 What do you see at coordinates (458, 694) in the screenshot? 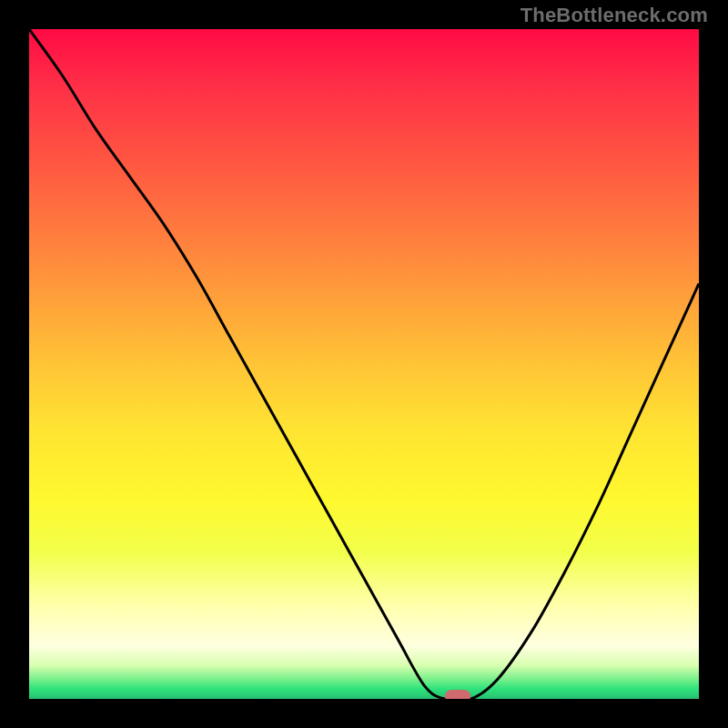
I see `minimum-marker` at bounding box center [458, 694].